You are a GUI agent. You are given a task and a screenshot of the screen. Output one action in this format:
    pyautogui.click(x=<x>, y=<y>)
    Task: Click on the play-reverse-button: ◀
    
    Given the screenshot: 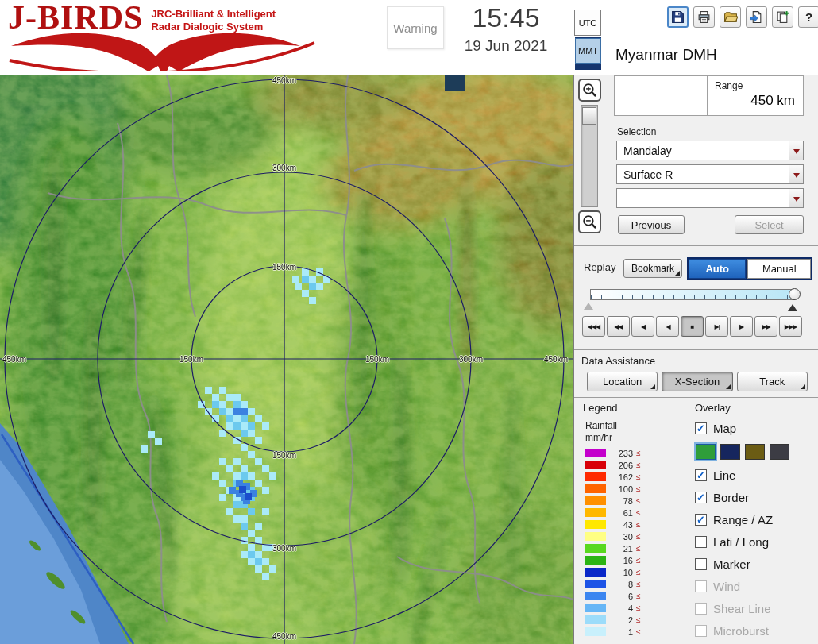 What is the action you would take?
    pyautogui.click(x=643, y=326)
    